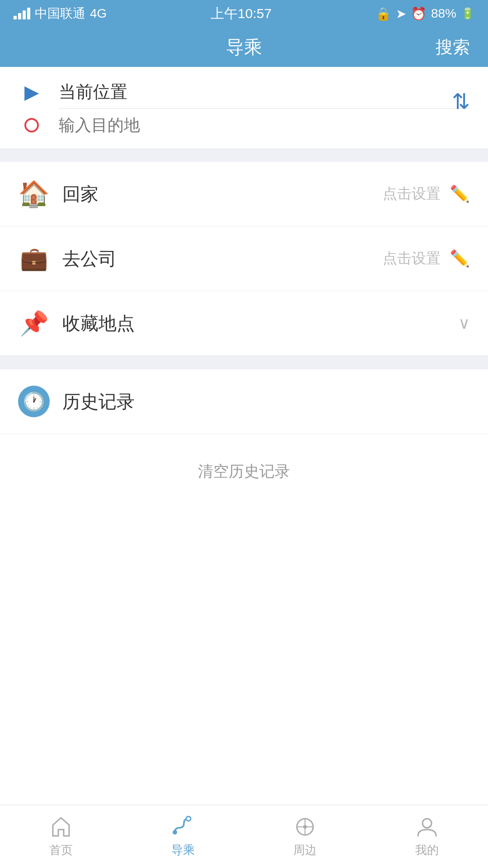  What do you see at coordinates (34, 324) in the screenshot?
I see `bookmark-icon: 📌` at bounding box center [34, 324].